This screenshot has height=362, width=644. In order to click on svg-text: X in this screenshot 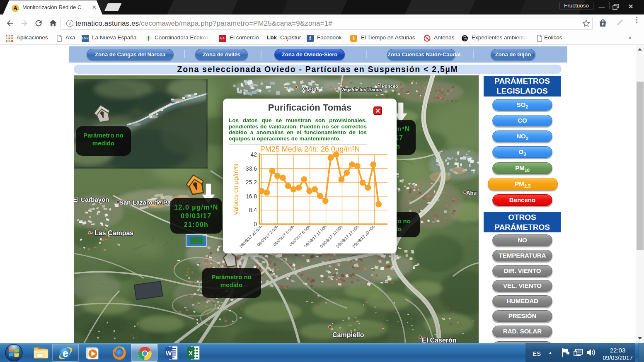, I will do `click(191, 353)`.